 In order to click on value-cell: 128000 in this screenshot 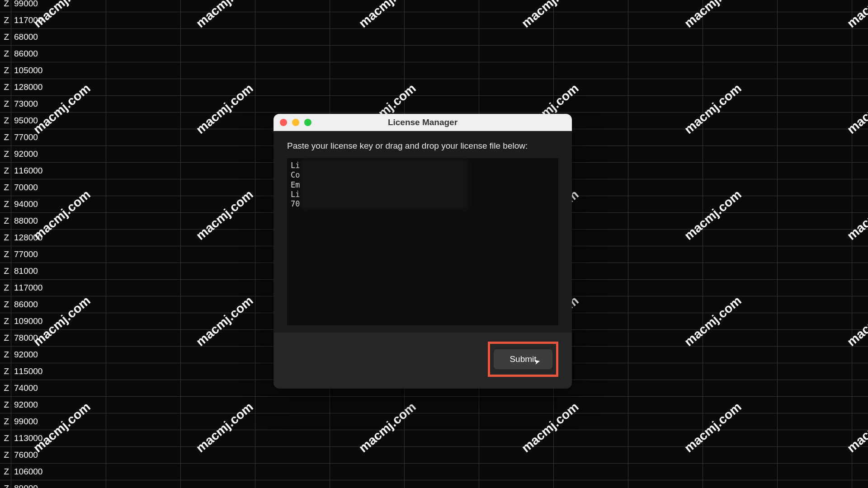, I will do `click(59, 88)`.